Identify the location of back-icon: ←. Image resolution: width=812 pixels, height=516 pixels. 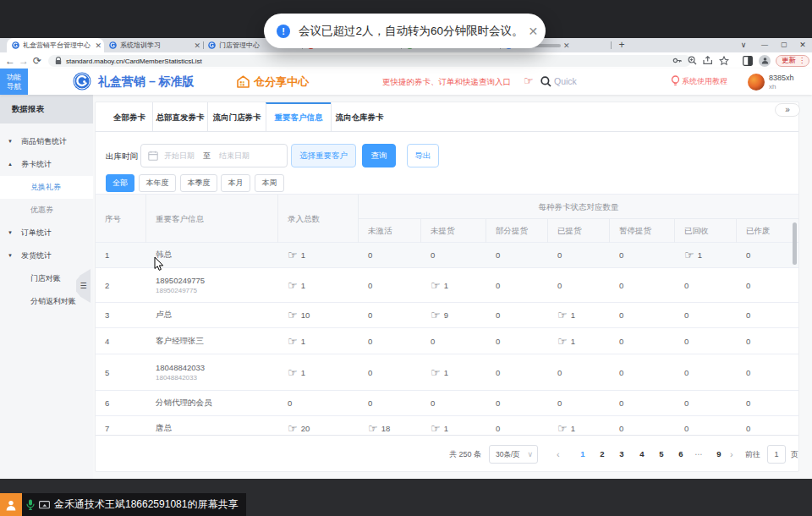
(10, 61).